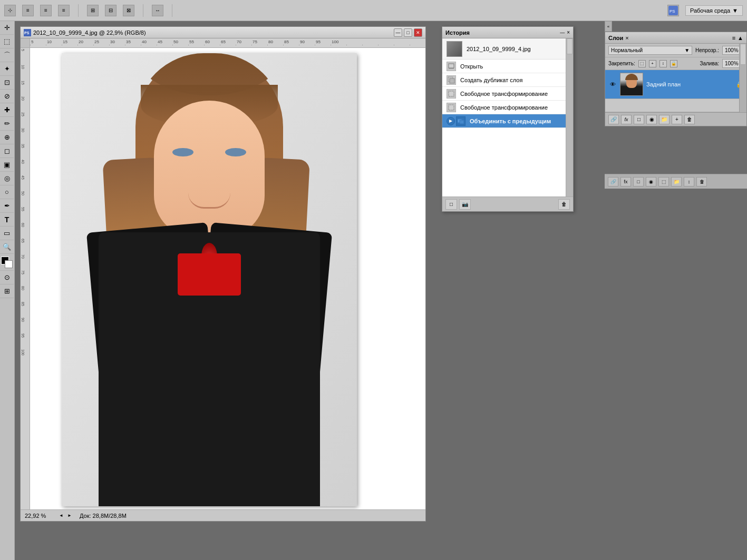 This screenshot has width=747, height=560. I want to click on layers-expand-icon: ▲, so click(740, 38).